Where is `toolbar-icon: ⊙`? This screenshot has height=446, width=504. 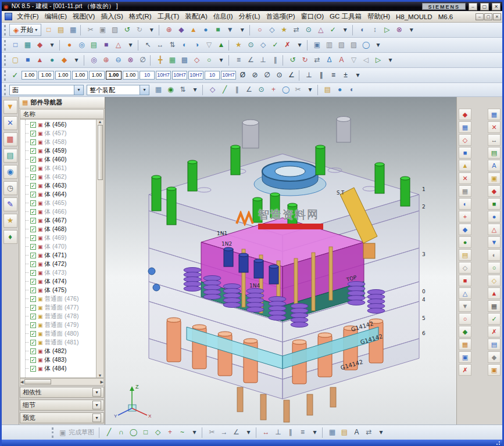 toolbar-icon: ⊙ is located at coordinates (279, 75).